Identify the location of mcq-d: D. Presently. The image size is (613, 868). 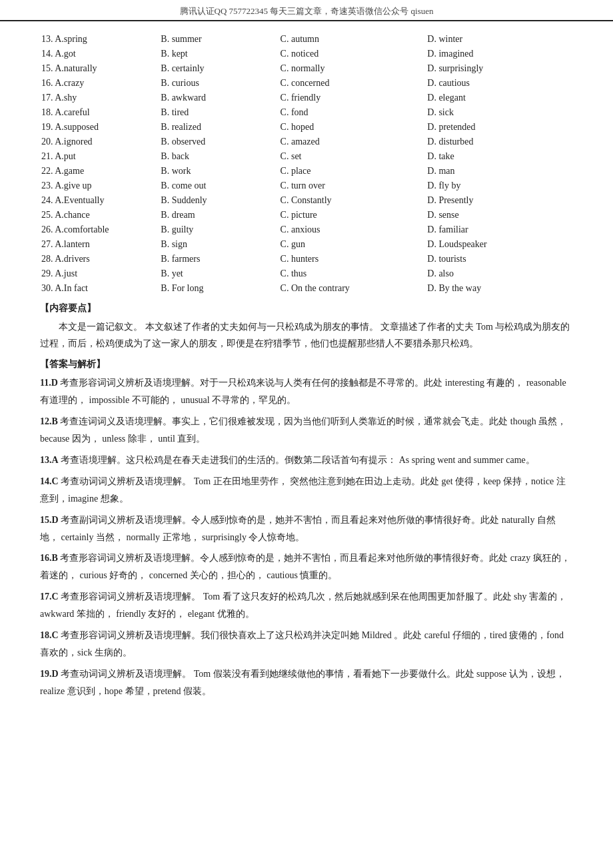
(500, 201).